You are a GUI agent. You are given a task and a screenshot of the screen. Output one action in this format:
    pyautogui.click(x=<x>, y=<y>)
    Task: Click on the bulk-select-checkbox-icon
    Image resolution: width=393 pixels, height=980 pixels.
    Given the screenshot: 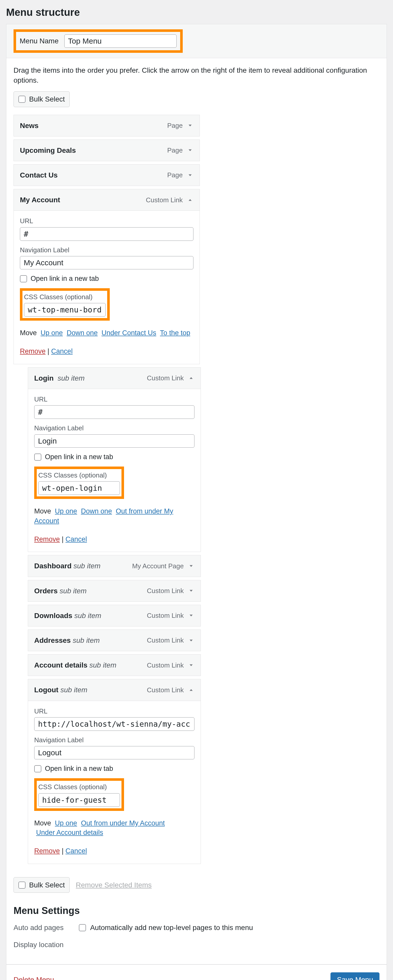 What is the action you would take?
    pyautogui.click(x=22, y=885)
    